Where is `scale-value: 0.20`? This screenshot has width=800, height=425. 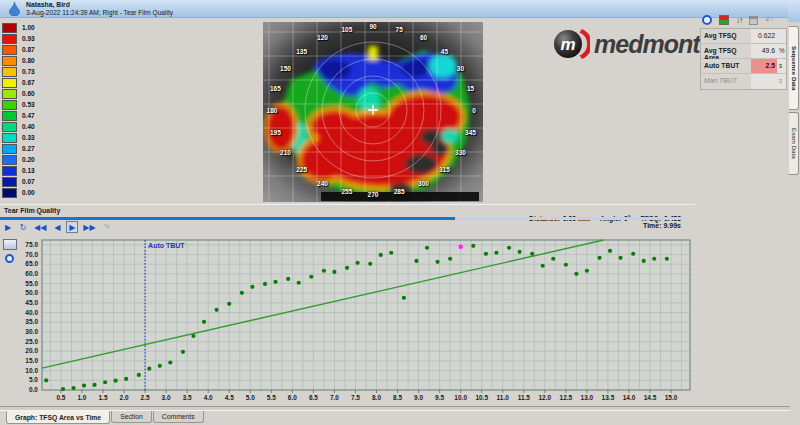
scale-value: 0.20 is located at coordinates (28, 160).